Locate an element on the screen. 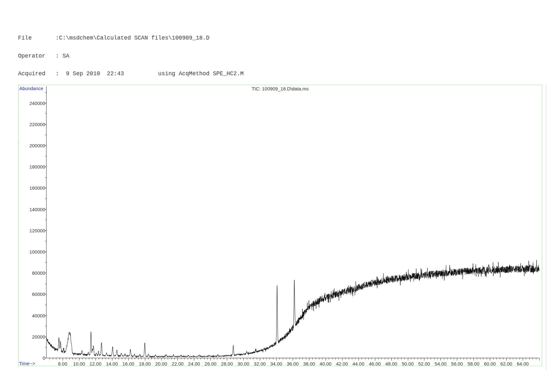  time-axis-label: Time--> is located at coordinates (27, 364).